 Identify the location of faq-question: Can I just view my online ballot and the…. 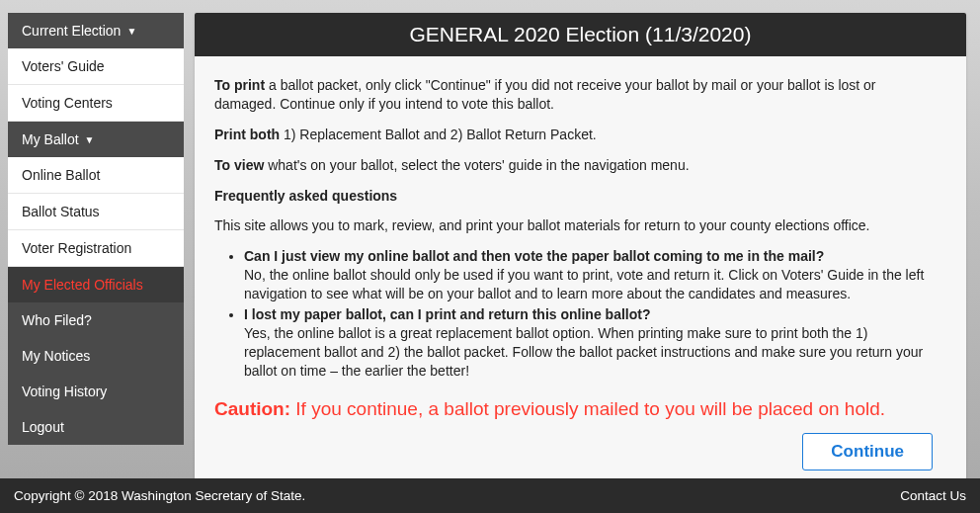
(533, 256).